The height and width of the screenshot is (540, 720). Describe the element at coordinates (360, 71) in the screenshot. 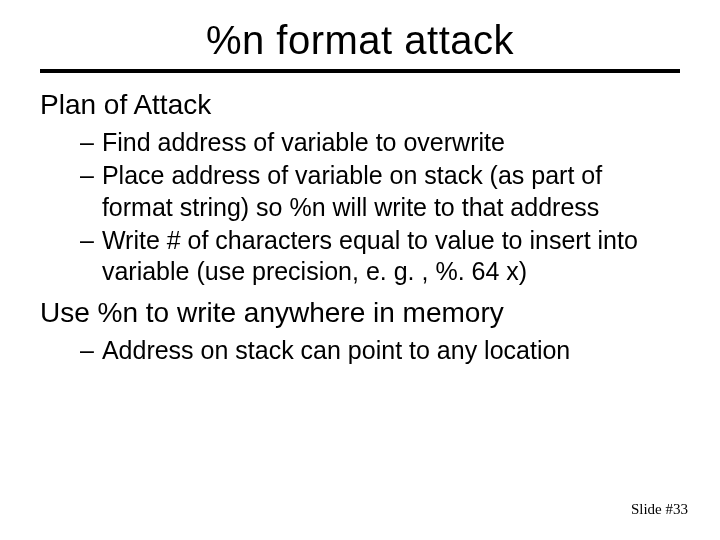

I see `title-underline` at that location.